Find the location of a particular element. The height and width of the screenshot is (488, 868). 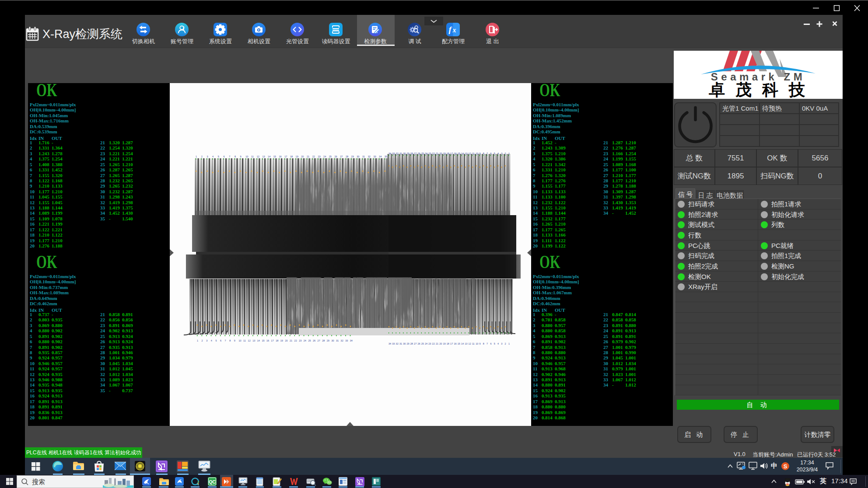

svg-text: 卓茂科技 is located at coordinates (762, 90).